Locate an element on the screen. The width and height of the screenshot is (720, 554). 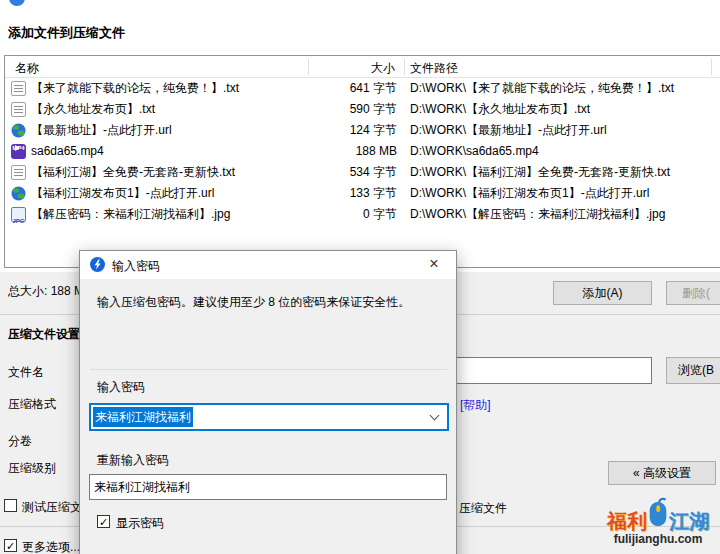
file-name: sa6da65.mp4 is located at coordinates (68, 152).